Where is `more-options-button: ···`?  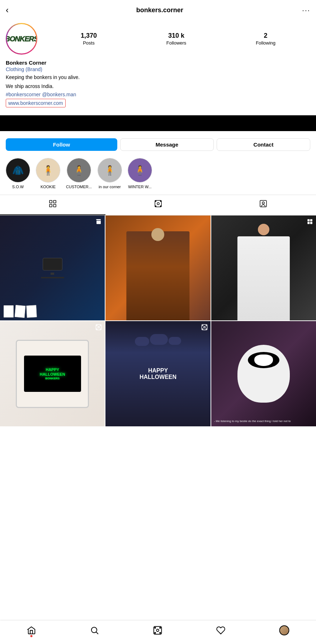
more-options-button: ··· is located at coordinates (306, 10).